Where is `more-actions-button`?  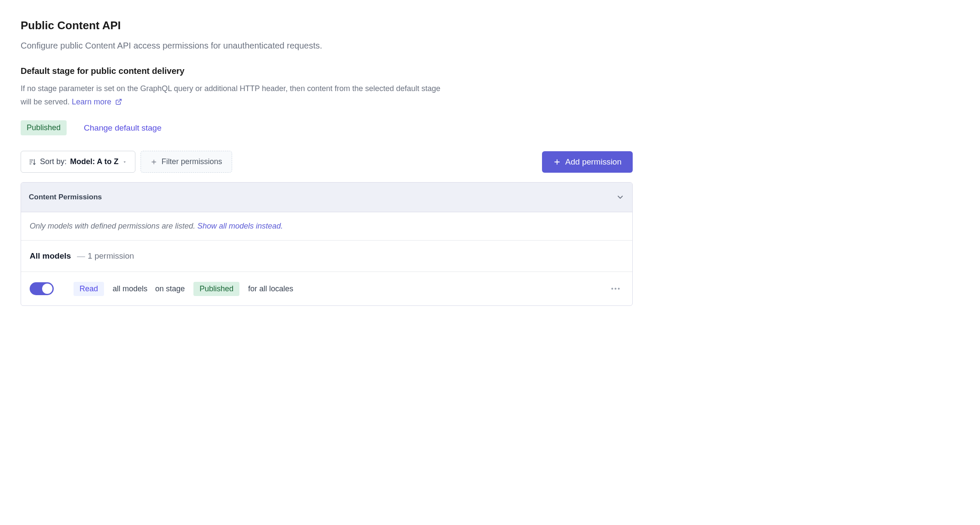 more-actions-button is located at coordinates (616, 289).